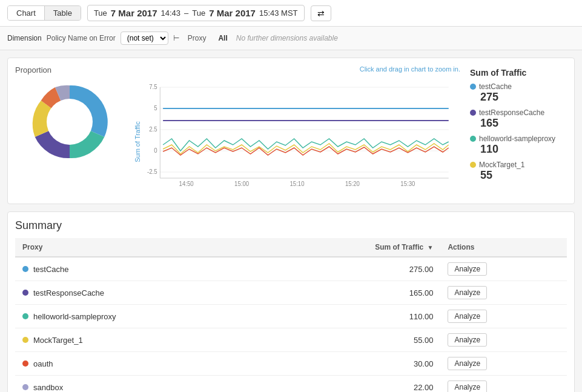 Image resolution: width=582 pixels, height=392 pixels. What do you see at coordinates (134, 13) in the screenshot?
I see `date-value1: 7 Mar 2017` at bounding box center [134, 13].